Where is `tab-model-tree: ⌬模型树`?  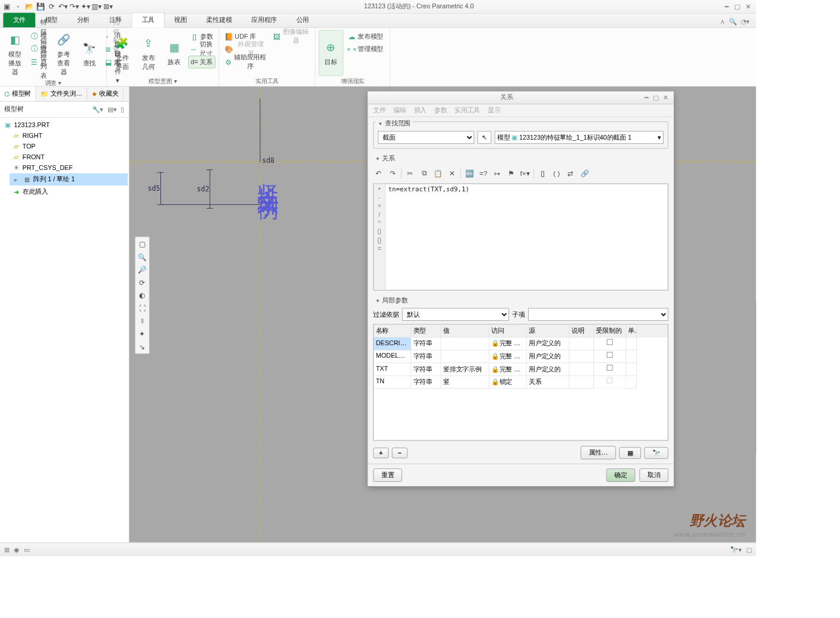 tab-model-tree: ⌬模型树 is located at coordinates (18, 94).